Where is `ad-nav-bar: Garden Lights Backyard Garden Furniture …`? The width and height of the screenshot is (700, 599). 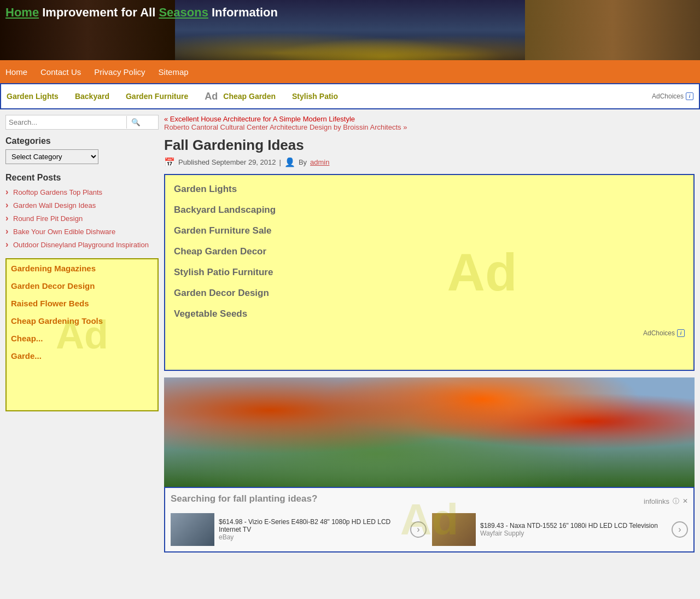 ad-nav-bar: Garden Lights Backyard Garden Furniture … is located at coordinates (350, 96).